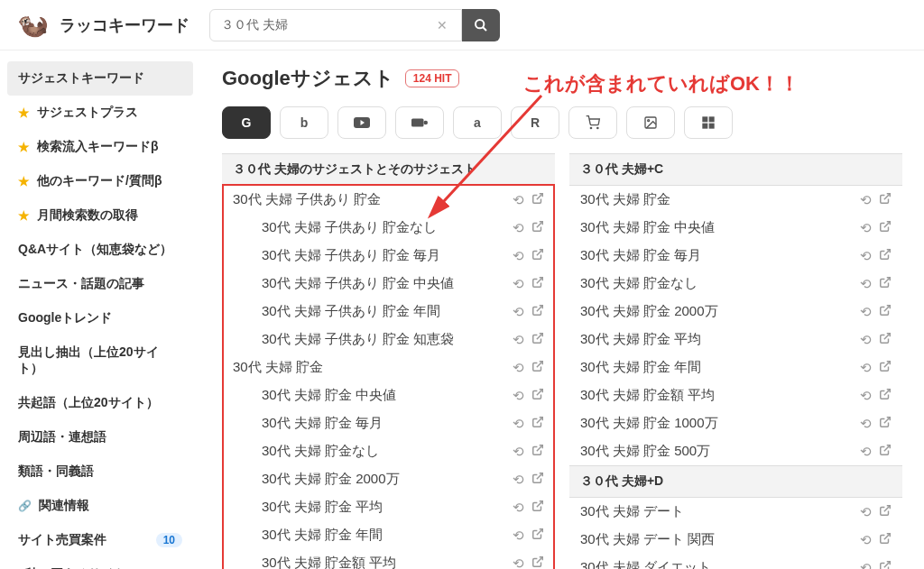 This screenshot has height=569, width=924. I want to click on sidebar-item: 類語・同義語, so click(100, 472).